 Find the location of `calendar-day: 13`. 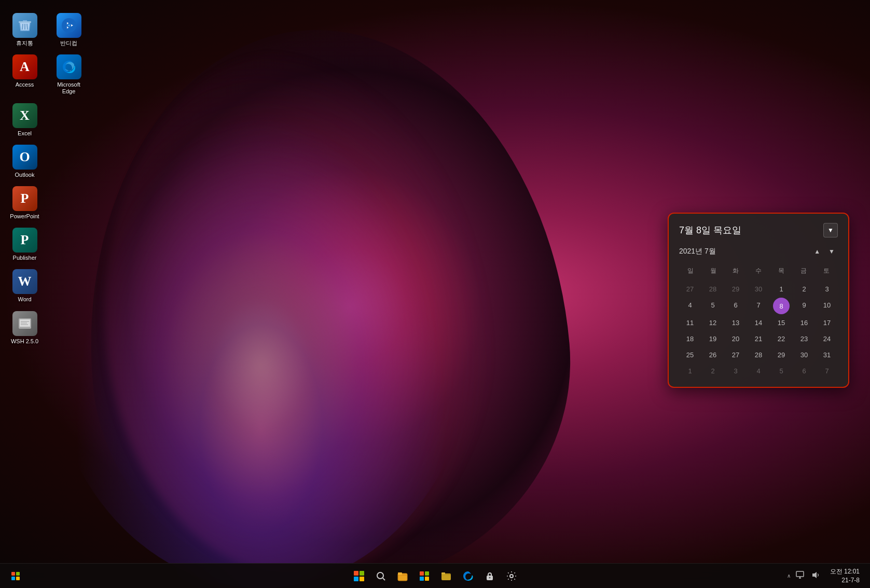

calendar-day: 13 is located at coordinates (736, 323).